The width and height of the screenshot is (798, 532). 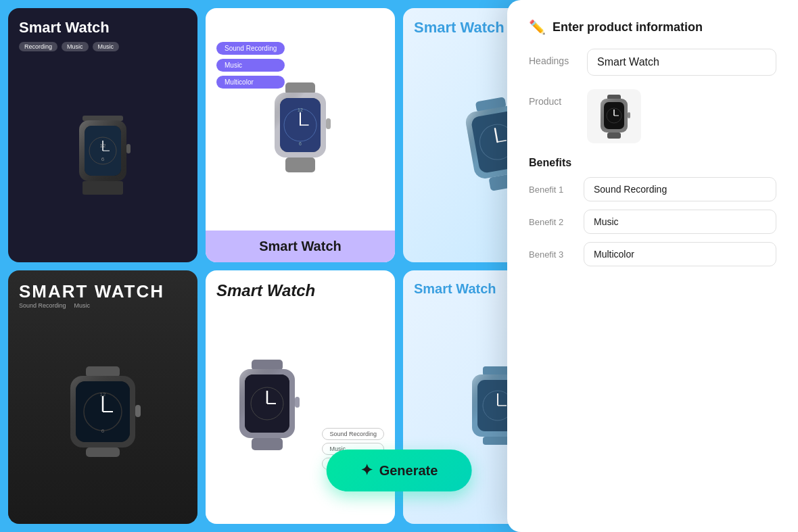 I want to click on benefit-1-input, so click(x=680, y=189).